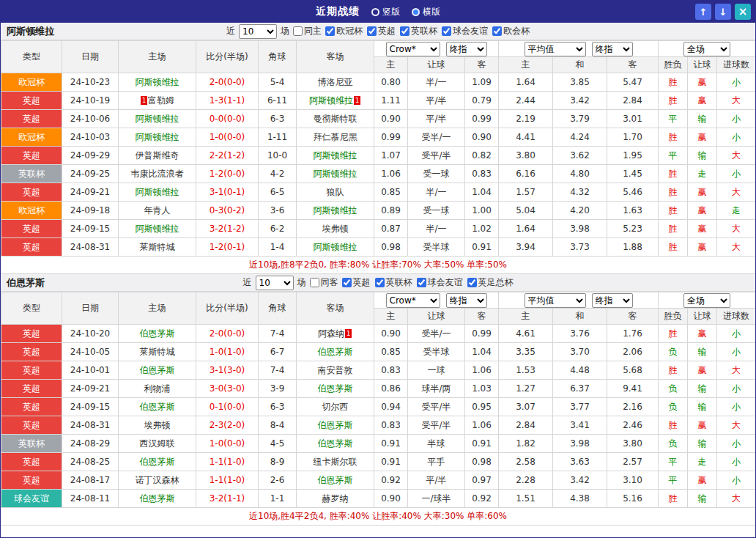  I want to click on team-label: 利物浦, so click(158, 388).